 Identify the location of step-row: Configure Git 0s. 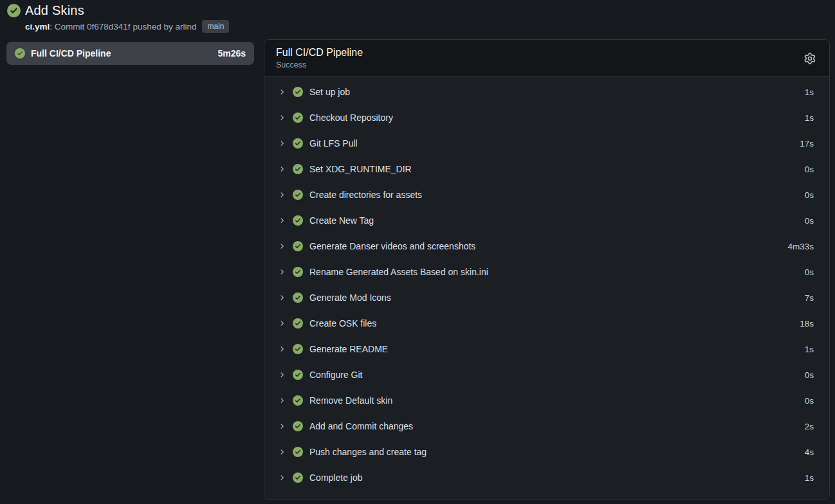
(547, 375).